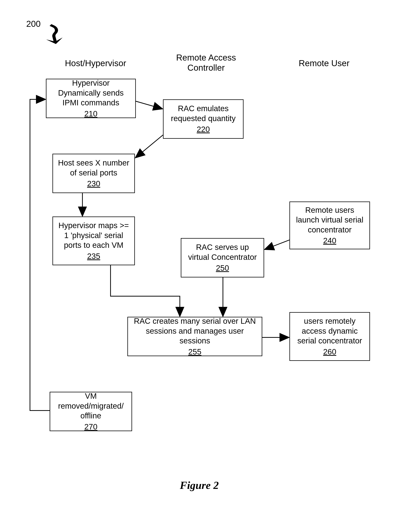 The width and height of the screenshot is (420, 514). I want to click on box-235-text: Hypervisor maps >= 1 'physical' serial p…, so click(94, 235).